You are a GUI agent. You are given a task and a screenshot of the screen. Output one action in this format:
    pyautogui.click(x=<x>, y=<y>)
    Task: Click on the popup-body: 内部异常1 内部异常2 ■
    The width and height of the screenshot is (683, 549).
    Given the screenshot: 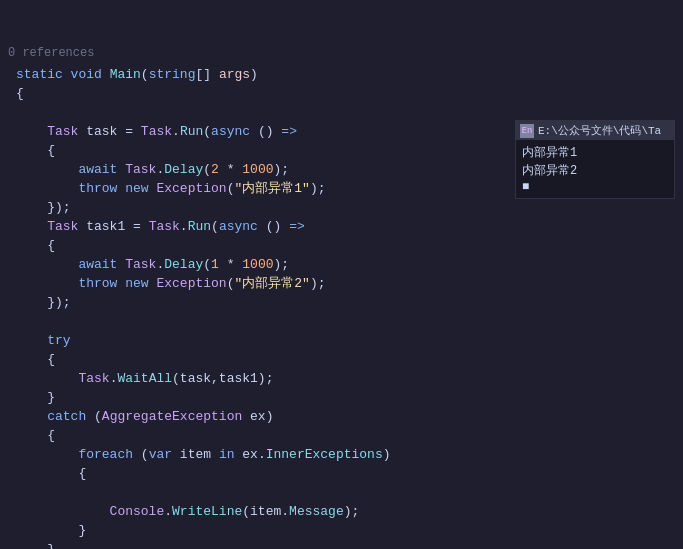 What is the action you would take?
    pyautogui.click(x=595, y=169)
    